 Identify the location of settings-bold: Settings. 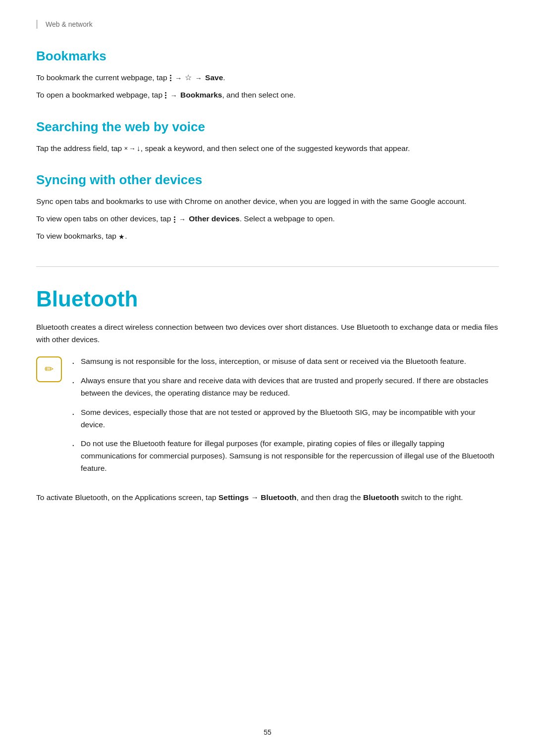
(234, 497).